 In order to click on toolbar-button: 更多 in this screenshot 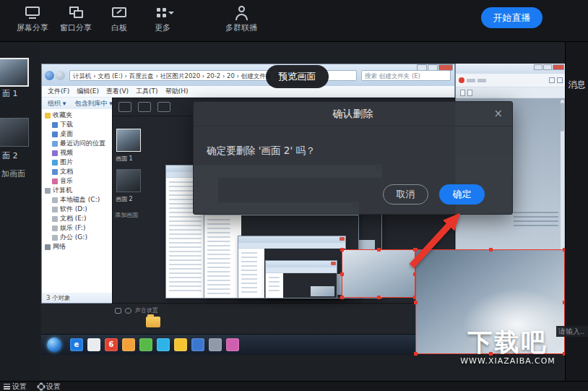, I will do `click(163, 19)`.